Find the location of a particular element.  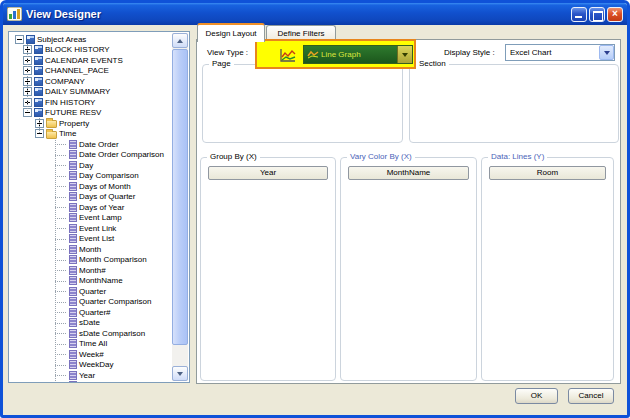

tree-item: Month# is located at coordinates (90, 270).